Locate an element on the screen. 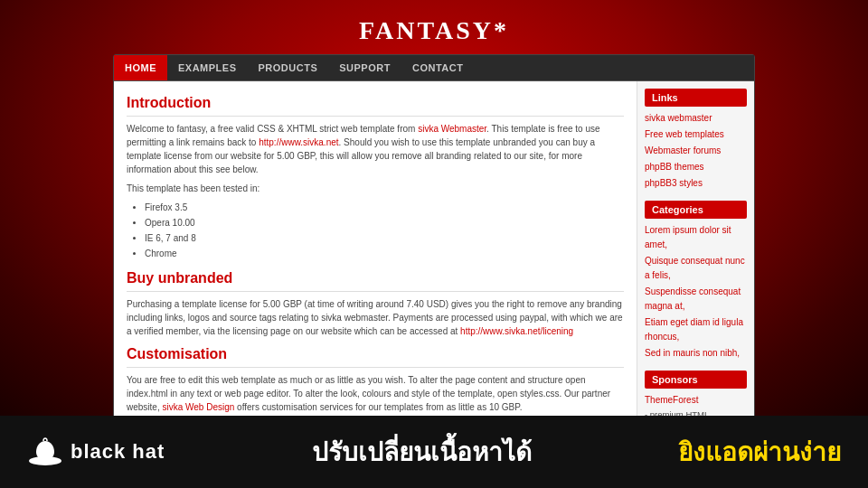  sidebar-cat-4: Etiam eget diam id ligula rhoncus, is located at coordinates (696, 330).